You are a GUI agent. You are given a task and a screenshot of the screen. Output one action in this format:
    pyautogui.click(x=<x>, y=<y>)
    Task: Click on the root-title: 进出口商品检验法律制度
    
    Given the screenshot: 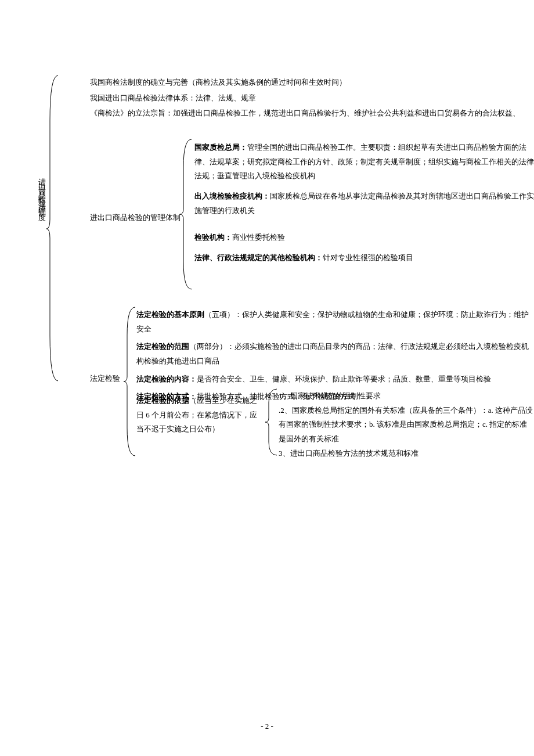 What is the action you would take?
    pyautogui.click(x=42, y=191)
    